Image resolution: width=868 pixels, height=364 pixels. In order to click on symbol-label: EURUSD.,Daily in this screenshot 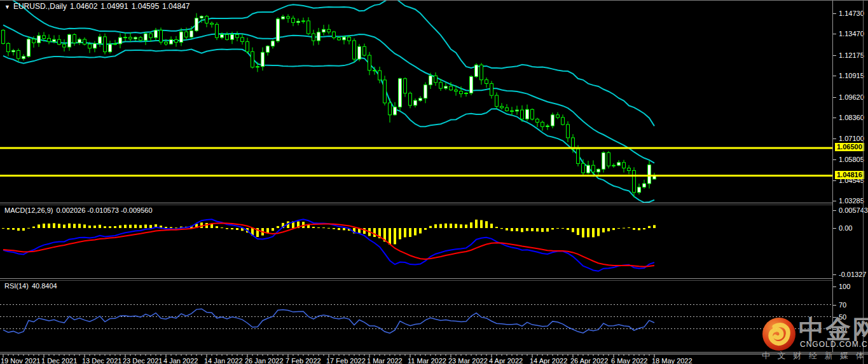, I will do `click(40, 6)`.